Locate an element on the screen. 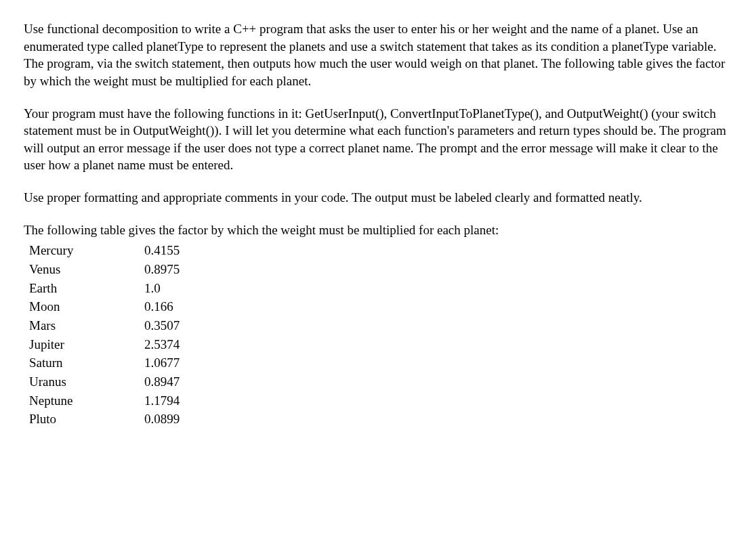 Image resolution: width=750 pixels, height=560 pixels. planet-factor-cell: 1.1794 is located at coordinates (162, 401).